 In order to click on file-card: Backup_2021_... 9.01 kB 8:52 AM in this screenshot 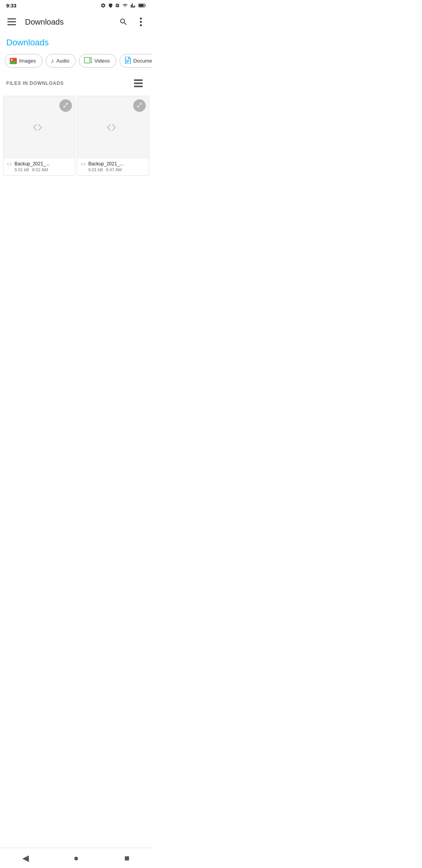, I will do `click(39, 136)`.